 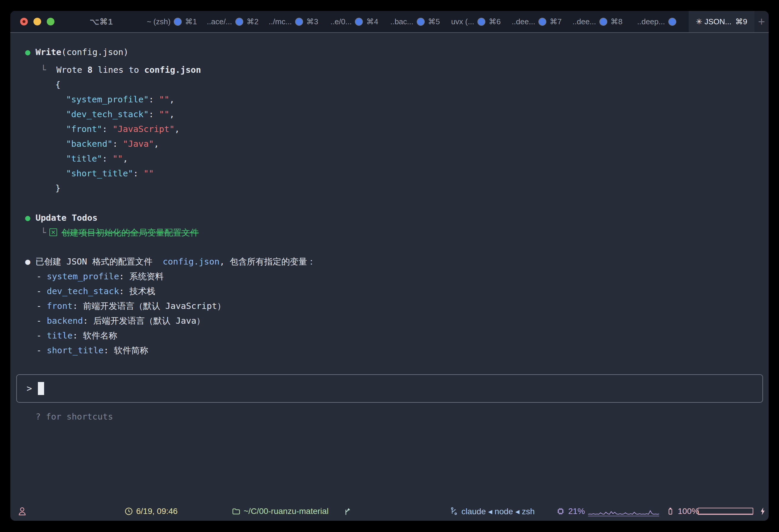 I want to click on variable-desc: 系统资料, so click(x=146, y=276).